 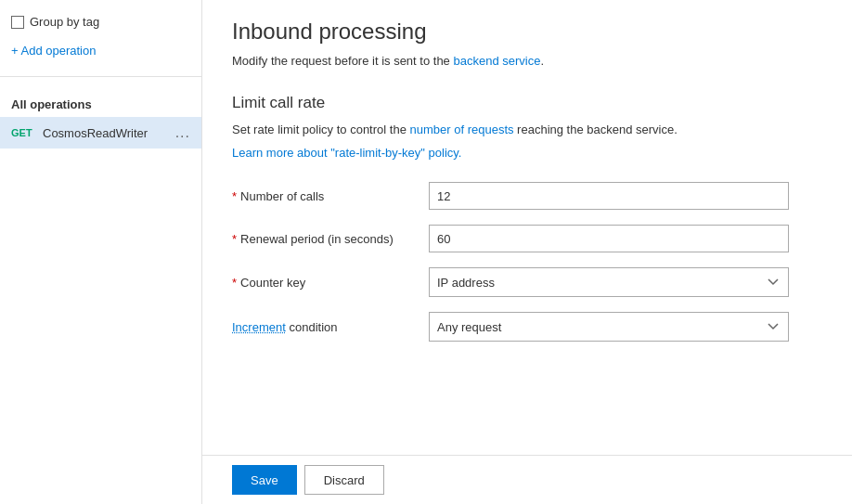 What do you see at coordinates (106, 134) in the screenshot?
I see `operation-name: CosmosReadWriter` at bounding box center [106, 134].